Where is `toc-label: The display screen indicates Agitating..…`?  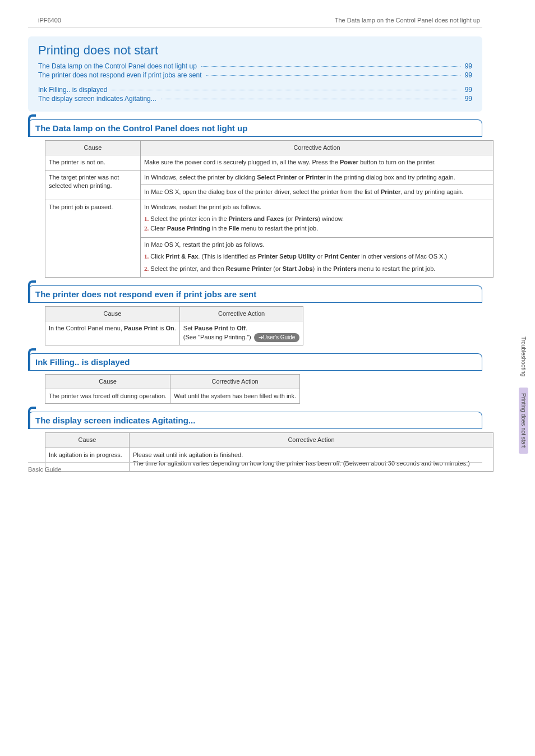
toc-label: The display screen indicates Agitating..… is located at coordinates (98, 99).